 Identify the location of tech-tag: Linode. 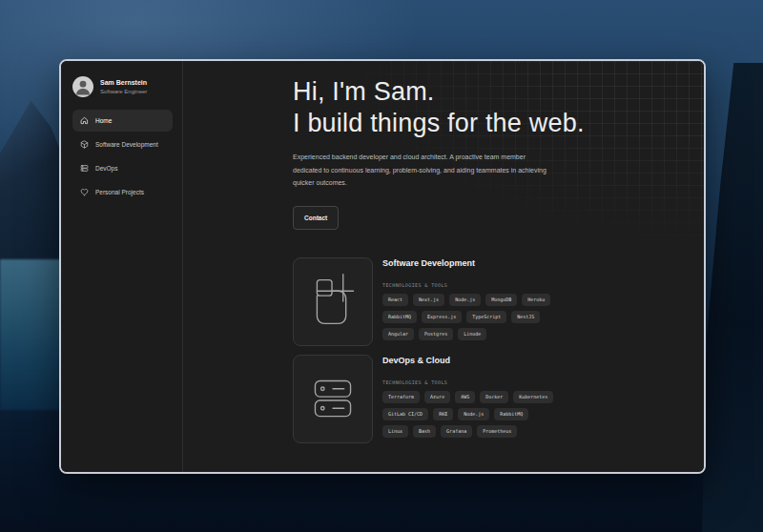
(472, 334).